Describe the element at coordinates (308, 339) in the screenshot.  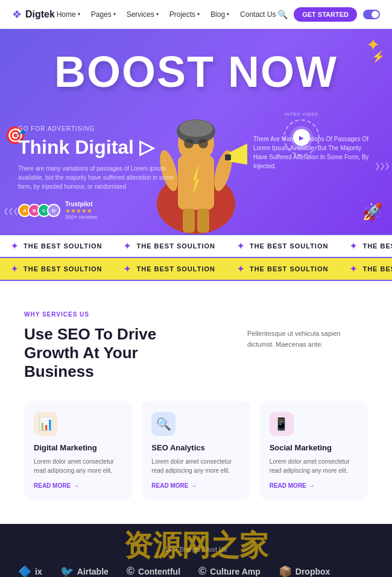
I see `services-description: Pellentesque ut vehicula sapien dictumst…` at that location.